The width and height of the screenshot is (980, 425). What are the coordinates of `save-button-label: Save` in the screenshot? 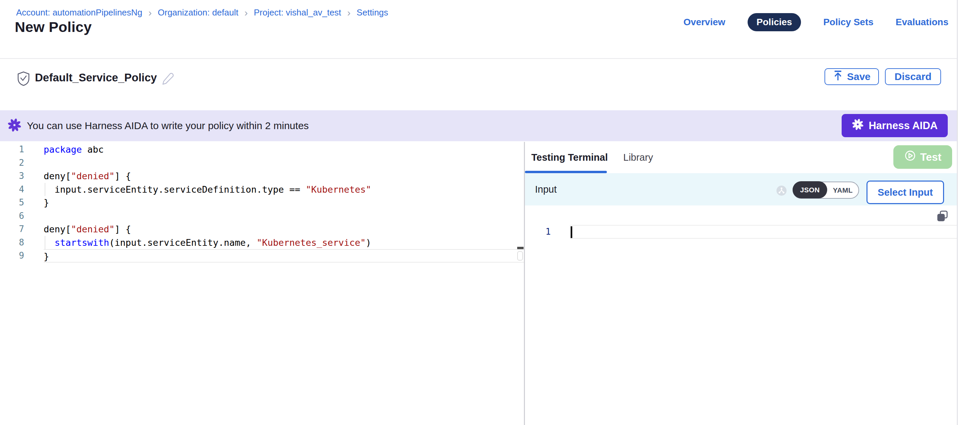 It's located at (859, 77).